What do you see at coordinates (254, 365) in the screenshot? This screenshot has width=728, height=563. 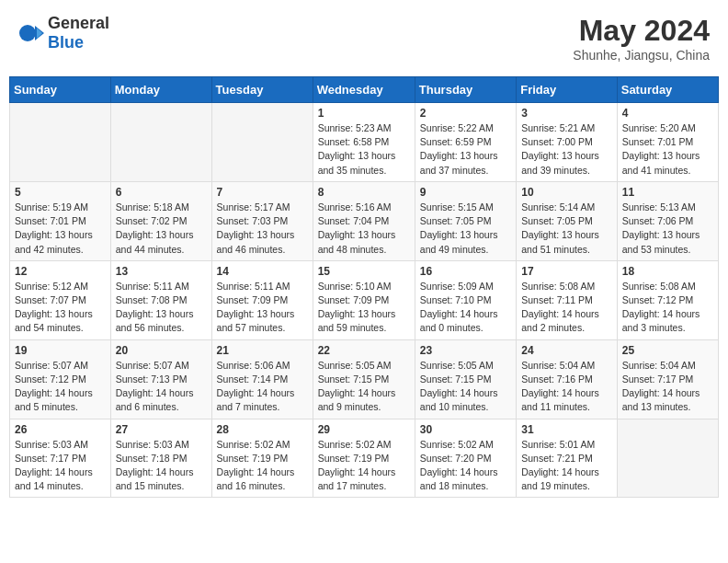 I see `day-info-line: Sunrise: 5:06 AM` at bounding box center [254, 365].